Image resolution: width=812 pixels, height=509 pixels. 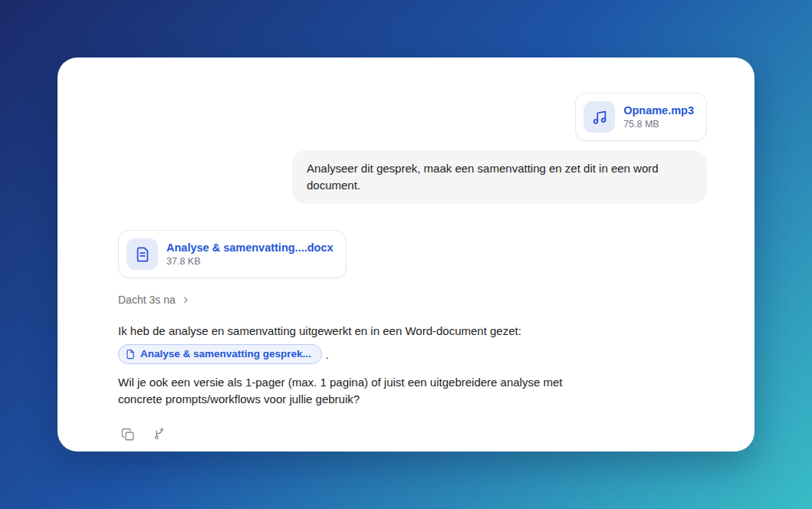 What do you see at coordinates (659, 124) in the screenshot?
I see `attachment-filesize: 75.8 MB` at bounding box center [659, 124].